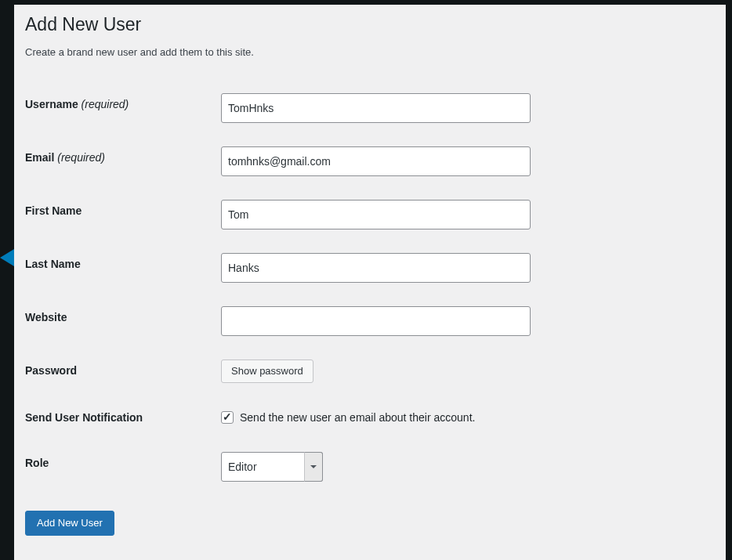 The height and width of the screenshot is (560, 732). I want to click on page-title: Add New User, so click(368, 23).